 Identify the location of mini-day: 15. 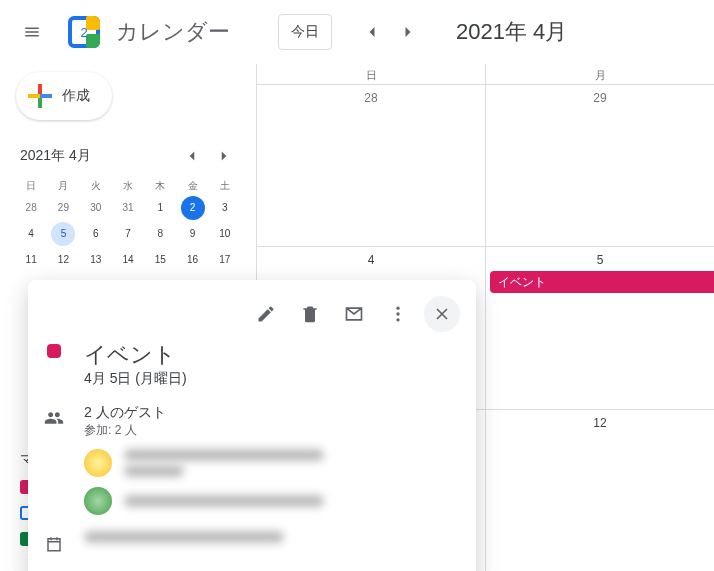
(160, 260).